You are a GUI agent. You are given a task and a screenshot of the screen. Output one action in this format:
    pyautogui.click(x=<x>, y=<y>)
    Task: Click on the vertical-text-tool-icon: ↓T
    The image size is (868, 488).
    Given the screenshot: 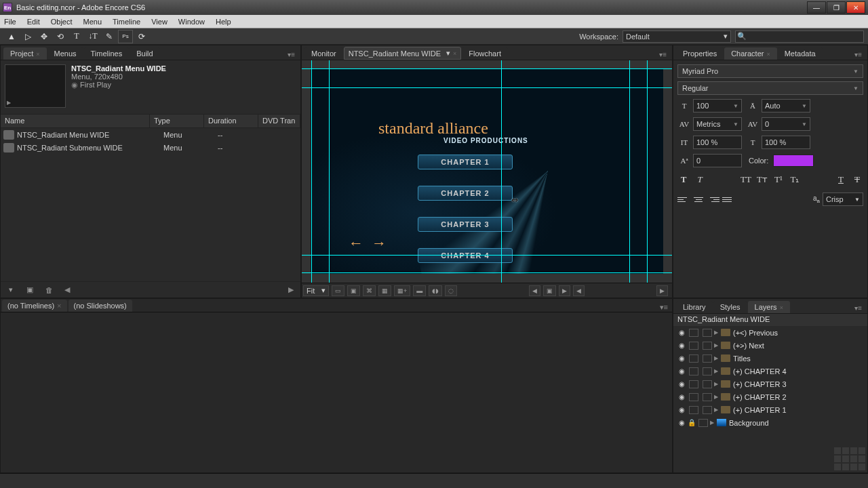 What is the action you would take?
    pyautogui.click(x=93, y=37)
    